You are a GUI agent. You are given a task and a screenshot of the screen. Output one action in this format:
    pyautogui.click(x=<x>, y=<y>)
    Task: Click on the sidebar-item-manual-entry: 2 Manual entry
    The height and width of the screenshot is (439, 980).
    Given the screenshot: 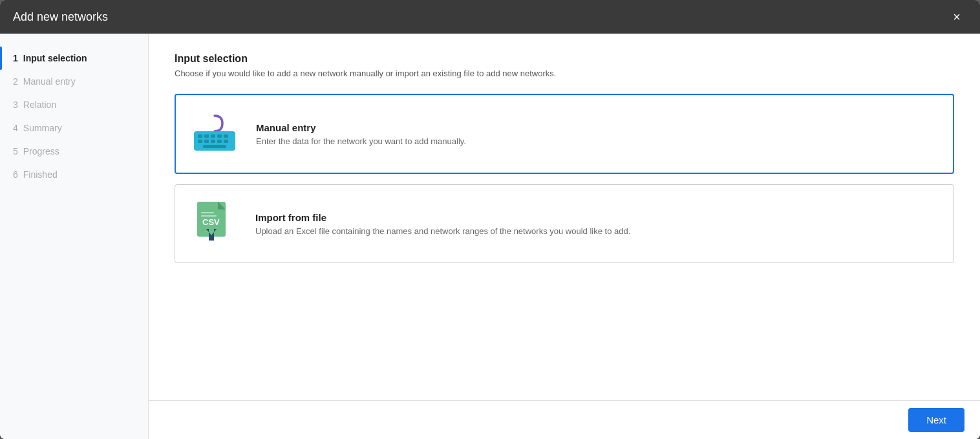 What is the action you would take?
    pyautogui.click(x=74, y=81)
    